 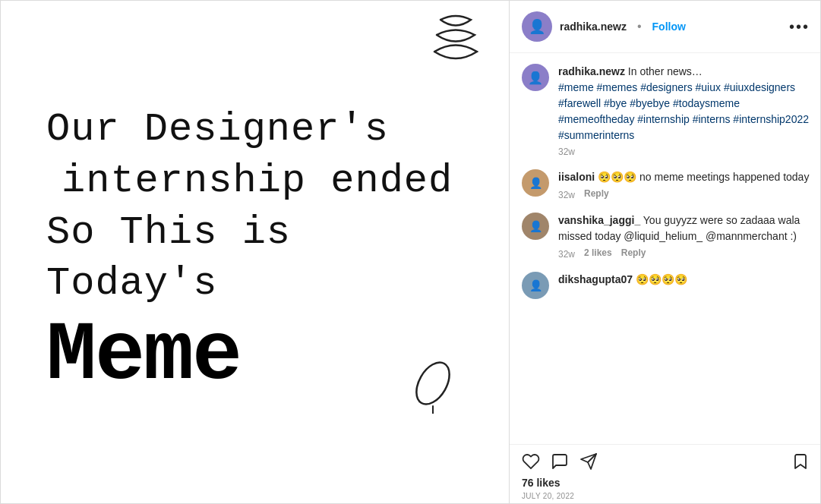 What do you see at coordinates (684, 185) in the screenshot?
I see `comment-body-1: iisaloni 🥺🥺🥺 no meme meetings happened t…` at bounding box center [684, 185].